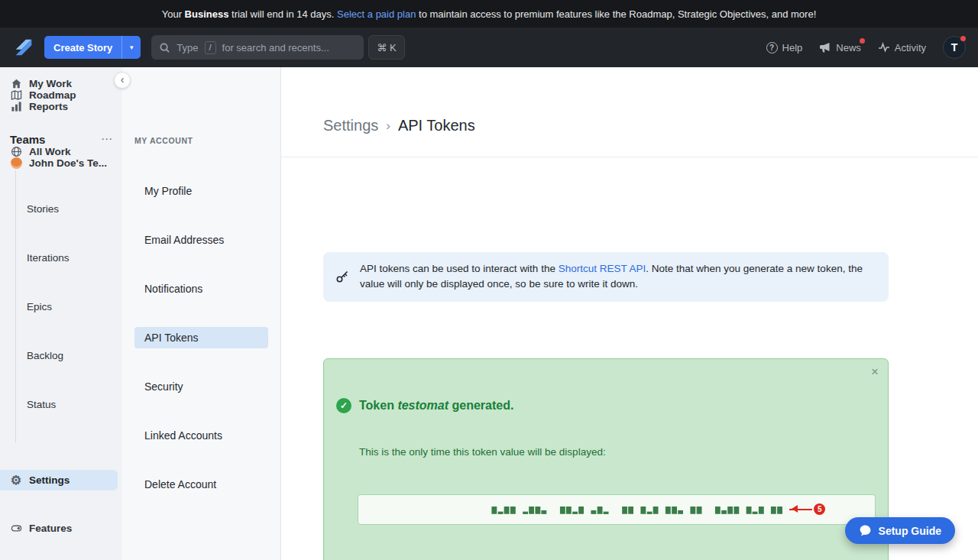  What do you see at coordinates (69, 306) in the screenshot?
I see `team-sub-nav: Stories Iterations Epics Backlog Status` at bounding box center [69, 306].